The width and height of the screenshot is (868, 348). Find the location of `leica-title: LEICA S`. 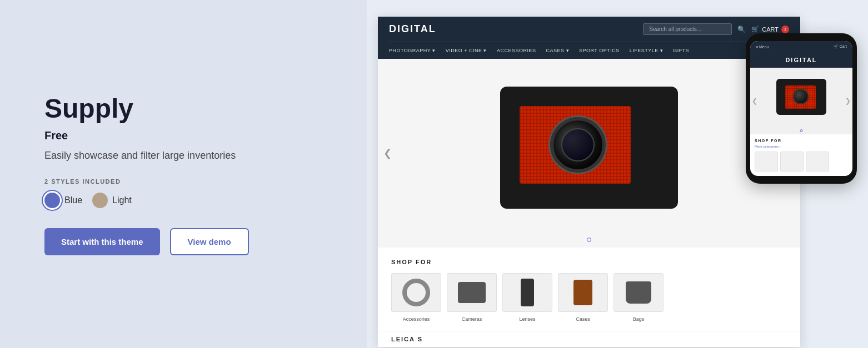

leica-title: LEICA S is located at coordinates (589, 339).